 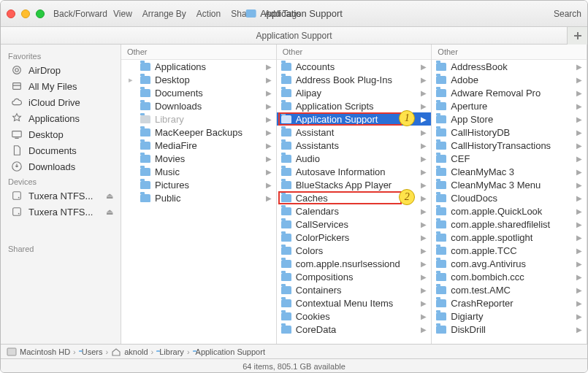 What do you see at coordinates (61, 70) in the screenshot?
I see `sidebar-item: AirDrop` at bounding box center [61, 70].